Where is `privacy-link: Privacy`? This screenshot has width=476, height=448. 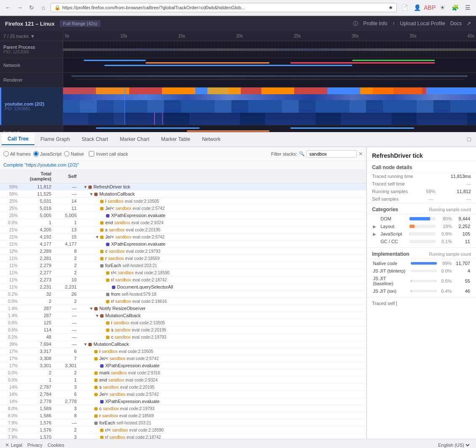
privacy-link: Privacy is located at coordinates (35, 445).